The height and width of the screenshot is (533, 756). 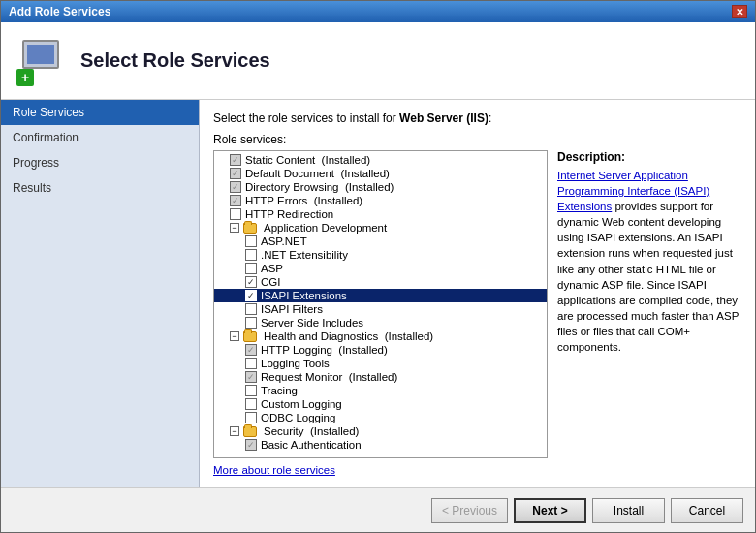 What do you see at coordinates (477, 470) in the screenshot?
I see `more-link: More about role services` at bounding box center [477, 470].